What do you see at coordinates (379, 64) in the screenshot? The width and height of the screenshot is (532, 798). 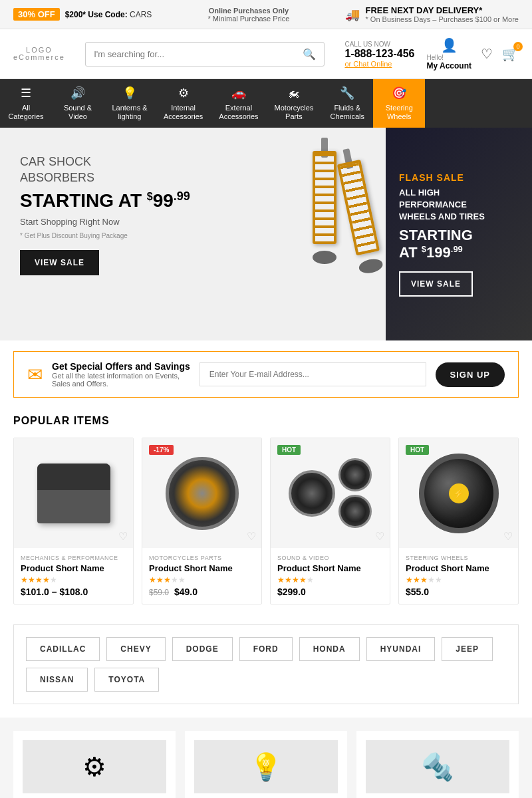 I see `chat-link: or Chat Online` at bounding box center [379, 64].